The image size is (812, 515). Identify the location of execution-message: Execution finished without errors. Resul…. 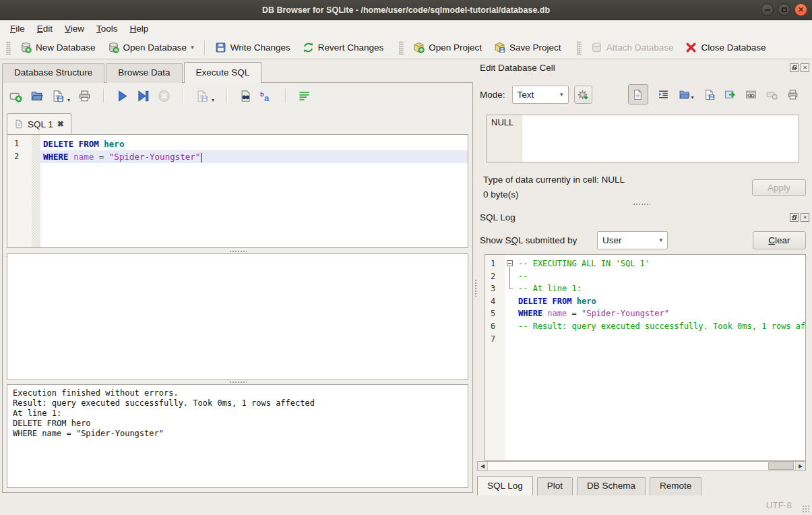
(237, 436).